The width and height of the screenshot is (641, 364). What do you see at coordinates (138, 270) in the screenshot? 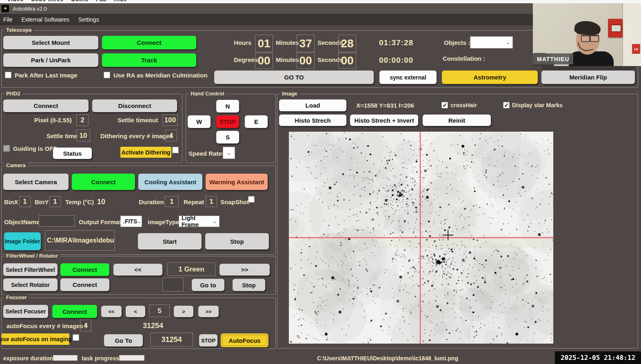
I see `filter-prev-button: <<` at bounding box center [138, 270].